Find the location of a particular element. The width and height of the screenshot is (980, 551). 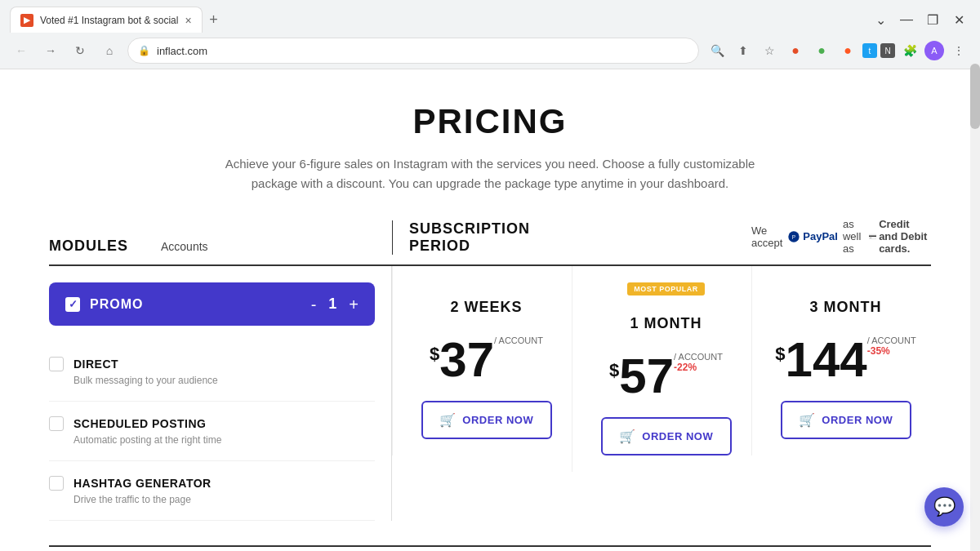

promo-checkbox: ✓ is located at coordinates (73, 304).